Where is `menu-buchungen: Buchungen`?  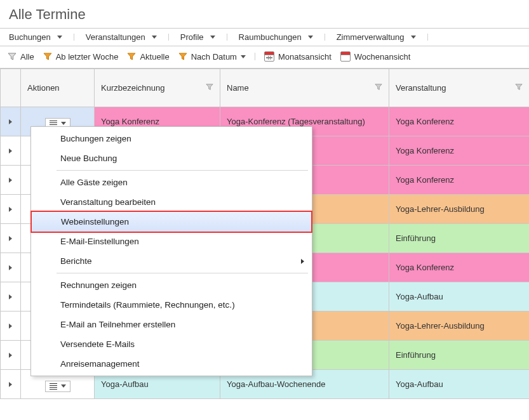 menu-buchungen: Buchungen is located at coordinates (36, 37).